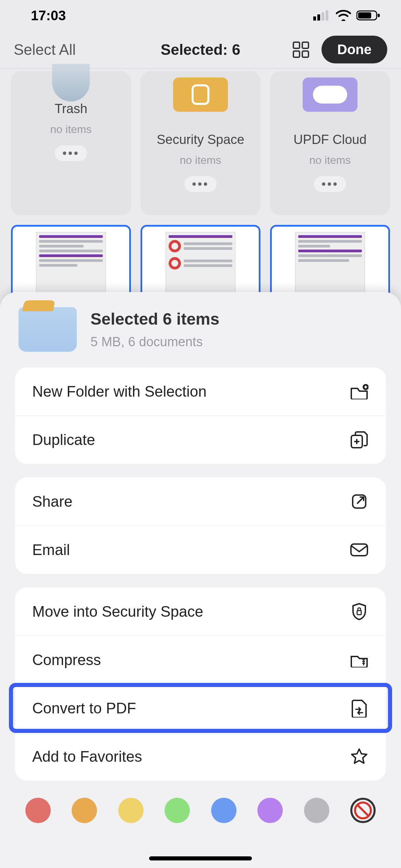 The height and width of the screenshot is (868, 401). I want to click on sheet-subtitle: 5 MB, 6 documents, so click(155, 342).